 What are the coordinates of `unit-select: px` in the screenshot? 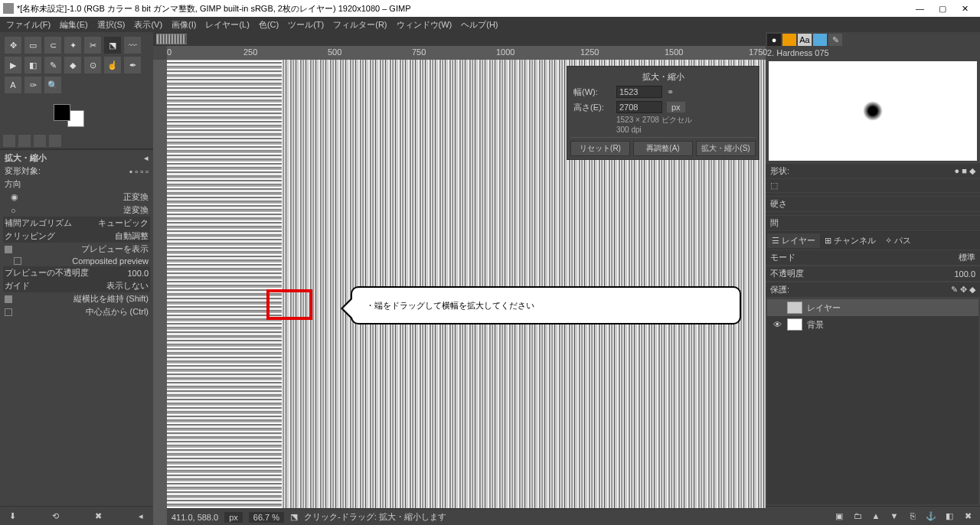 It's located at (676, 107).